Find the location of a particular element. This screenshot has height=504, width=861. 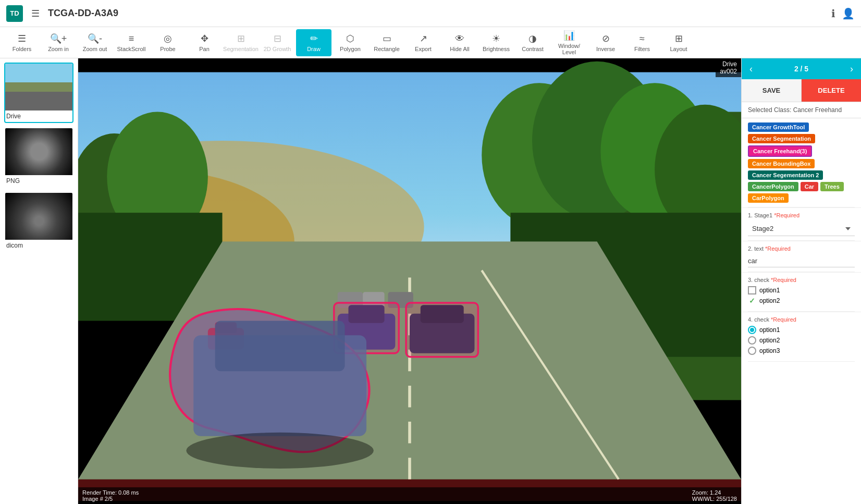

form-section-check2: 4. check *Requiredoption1option2option3 is located at coordinates (802, 337).